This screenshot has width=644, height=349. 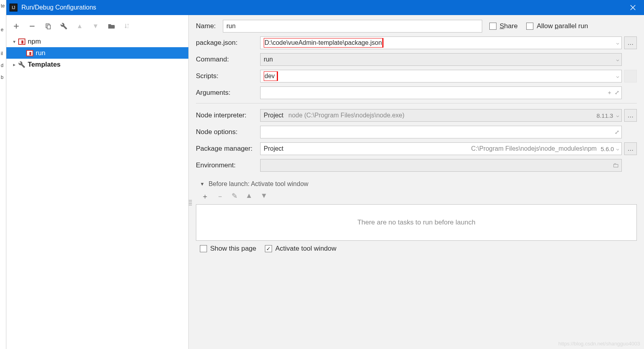 What do you see at coordinates (306, 249) in the screenshot?
I see `activate-tool-window-label: Activate tool window` at bounding box center [306, 249].